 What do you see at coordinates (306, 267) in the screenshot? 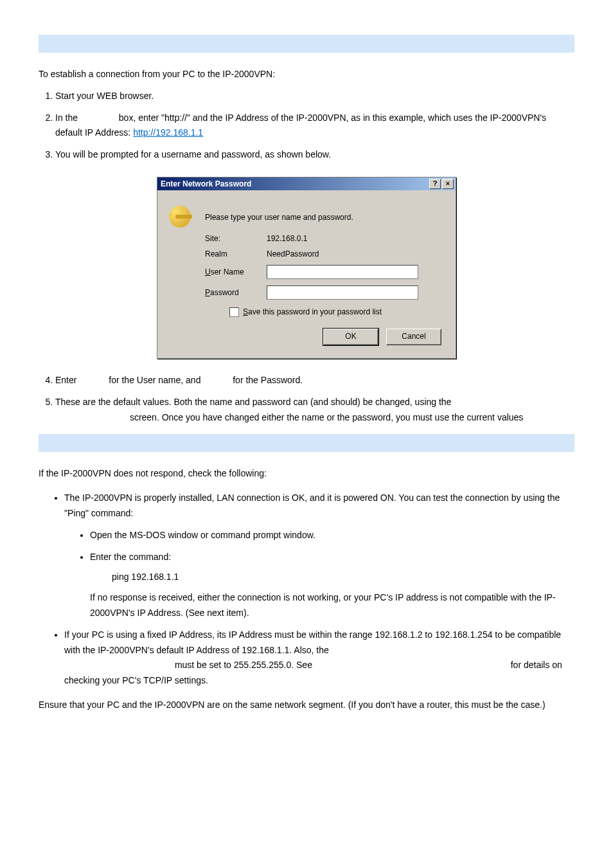
I see `password-dialog: Enter Network Password ? × Please type y…` at bounding box center [306, 267].